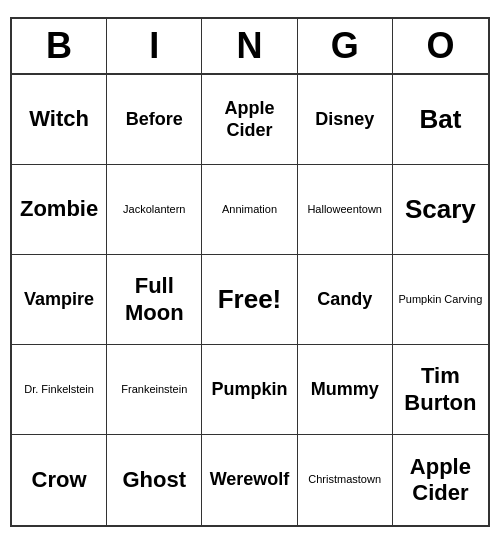 The image size is (500, 544). Describe the element at coordinates (440, 390) in the screenshot. I see `cell-text-19: Tim Burton` at that location.